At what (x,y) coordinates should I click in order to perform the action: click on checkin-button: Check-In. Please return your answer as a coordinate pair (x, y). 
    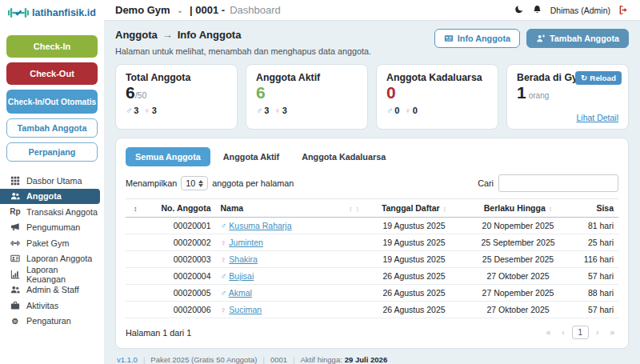
    Looking at the image, I should click on (52, 46).